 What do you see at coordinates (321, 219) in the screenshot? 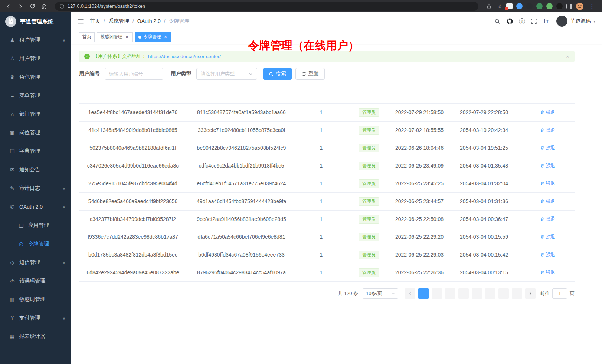
I see `user-id-cell: 1` at bounding box center [321, 219].